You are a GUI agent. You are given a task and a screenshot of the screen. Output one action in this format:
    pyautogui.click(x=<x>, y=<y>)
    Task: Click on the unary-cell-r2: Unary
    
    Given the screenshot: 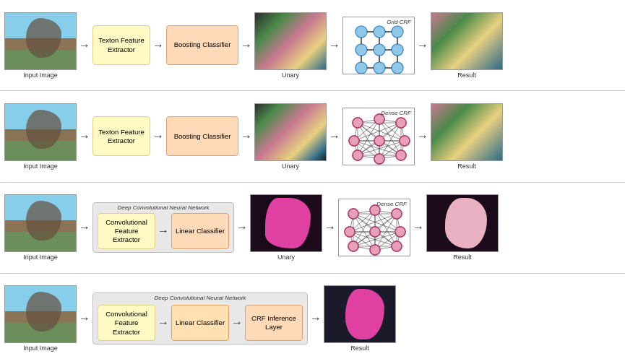 What is the action you would take?
    pyautogui.click(x=290, y=136)
    